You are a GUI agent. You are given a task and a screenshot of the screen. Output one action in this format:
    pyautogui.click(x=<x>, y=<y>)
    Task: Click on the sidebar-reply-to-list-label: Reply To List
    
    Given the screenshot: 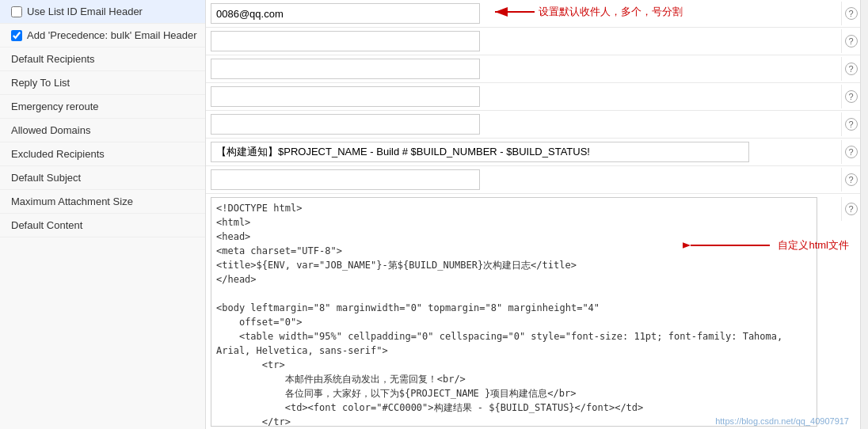 What is the action you would take?
    pyautogui.click(x=40, y=82)
    